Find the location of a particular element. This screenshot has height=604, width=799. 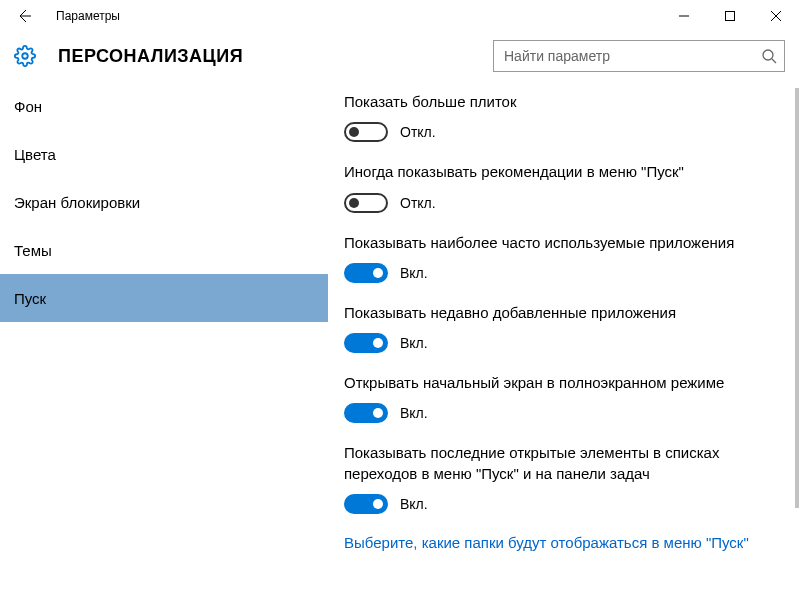

setting-jumplist: Показывать последние открытые элементы в… is located at coordinates (562, 478).